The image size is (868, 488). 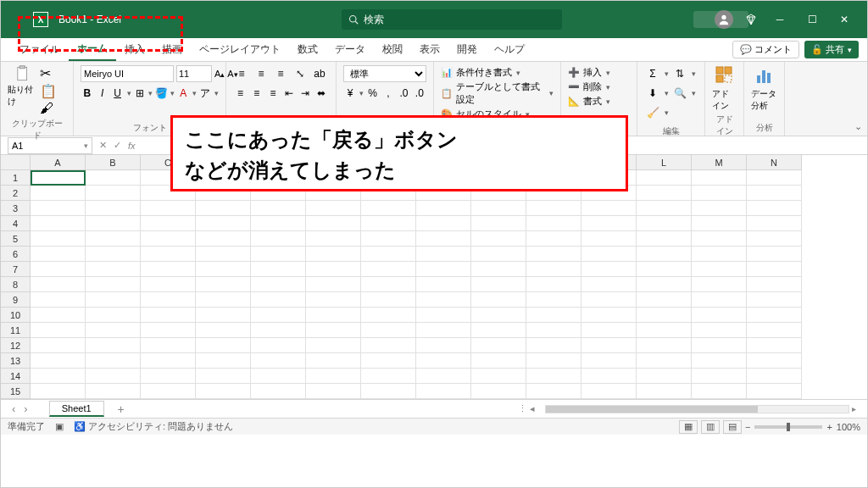 What do you see at coordinates (59, 427) in the screenshot?
I see `macro-icon: ▣` at bounding box center [59, 427].